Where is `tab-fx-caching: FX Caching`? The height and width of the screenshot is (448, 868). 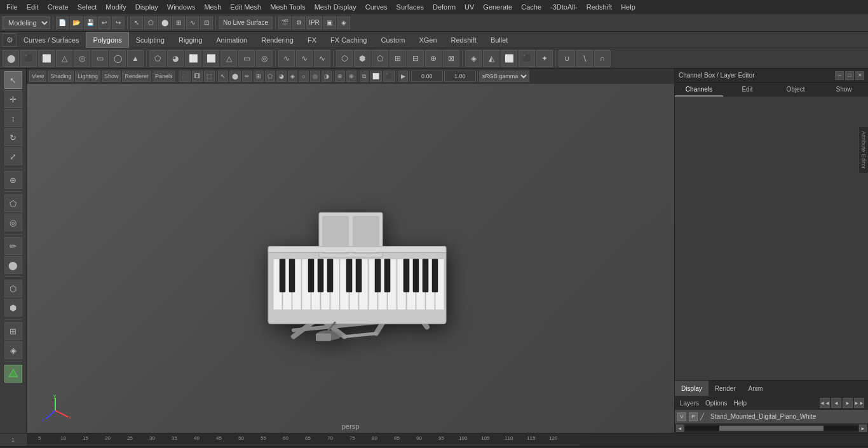 tab-fx-caching: FX Caching is located at coordinates (348, 40).